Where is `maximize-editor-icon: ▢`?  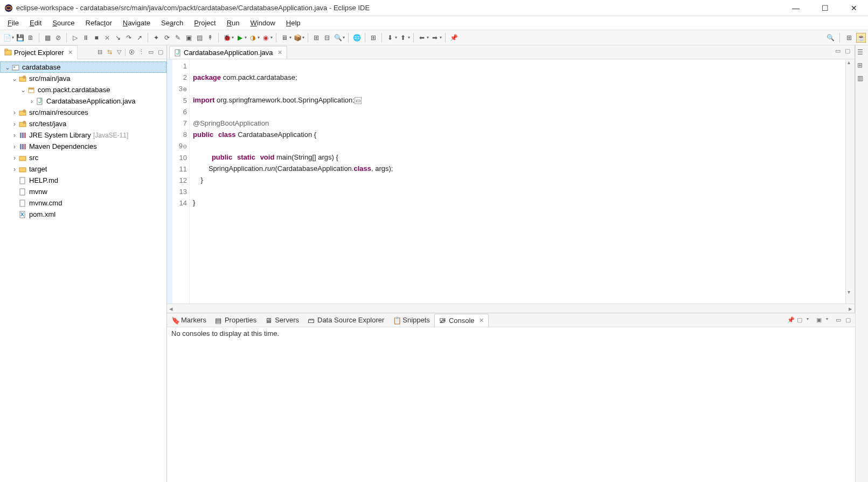 maximize-editor-icon: ▢ is located at coordinates (849, 51).